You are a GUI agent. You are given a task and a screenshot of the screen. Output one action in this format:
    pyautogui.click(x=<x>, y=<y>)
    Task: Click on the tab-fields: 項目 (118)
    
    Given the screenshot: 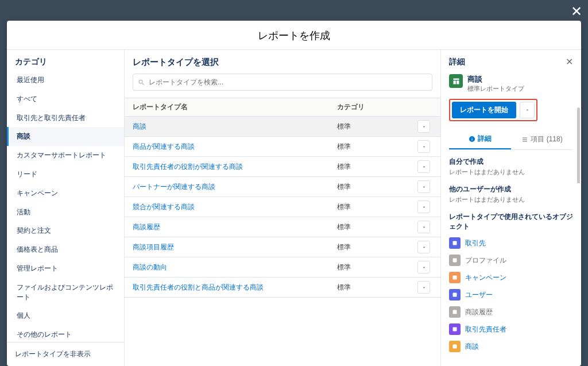 What is the action you would take?
    pyautogui.click(x=542, y=139)
    